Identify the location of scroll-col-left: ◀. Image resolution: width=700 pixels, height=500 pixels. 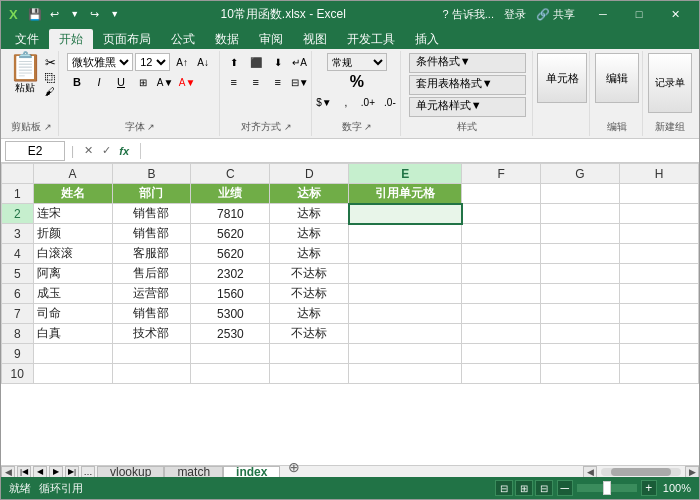
(590, 472).